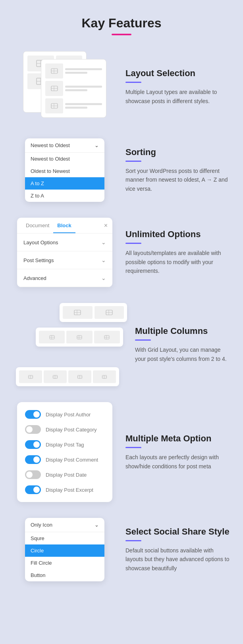 The width and height of the screenshot is (243, 644). What do you see at coordinates (65, 445) in the screenshot?
I see `meta-row-tag: Display Post Tag` at bounding box center [65, 445].